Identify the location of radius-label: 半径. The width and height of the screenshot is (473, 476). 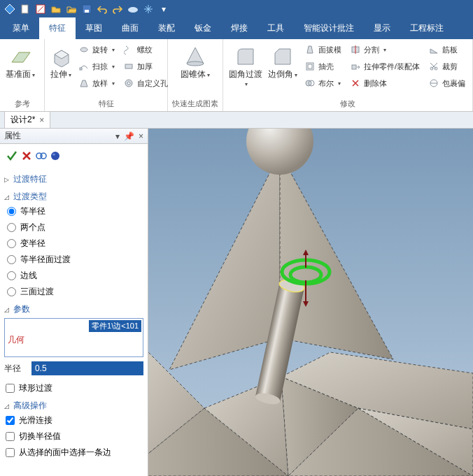
(15, 369).